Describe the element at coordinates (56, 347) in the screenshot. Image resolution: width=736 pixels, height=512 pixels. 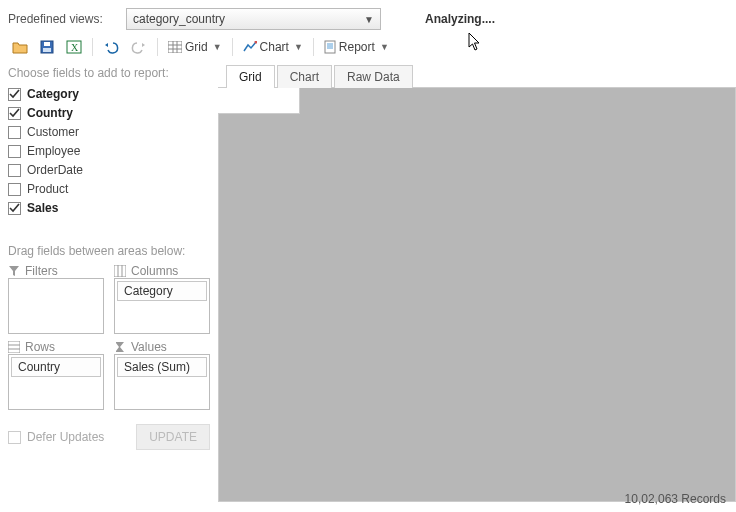
I see `rows-area-header: Rows` at that location.